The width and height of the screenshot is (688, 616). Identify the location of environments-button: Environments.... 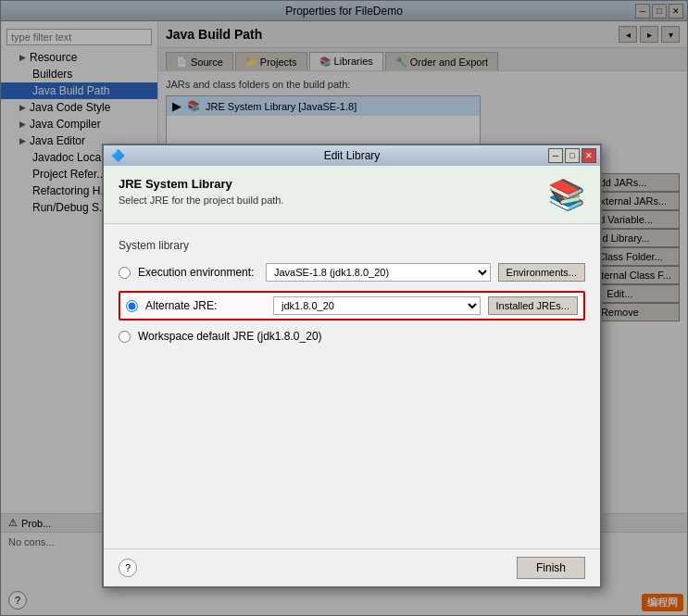
(542, 272).